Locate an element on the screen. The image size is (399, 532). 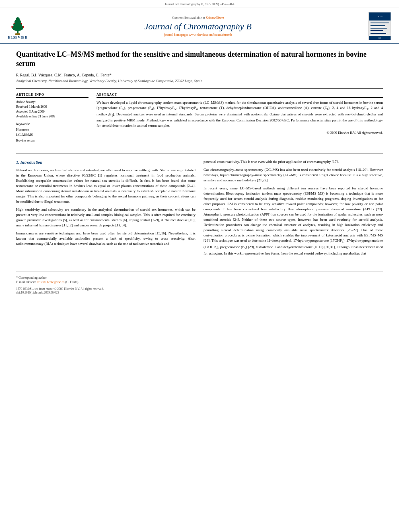
body-column-right: potential cross reactivity. This is true… is located at coordinates (293, 209).